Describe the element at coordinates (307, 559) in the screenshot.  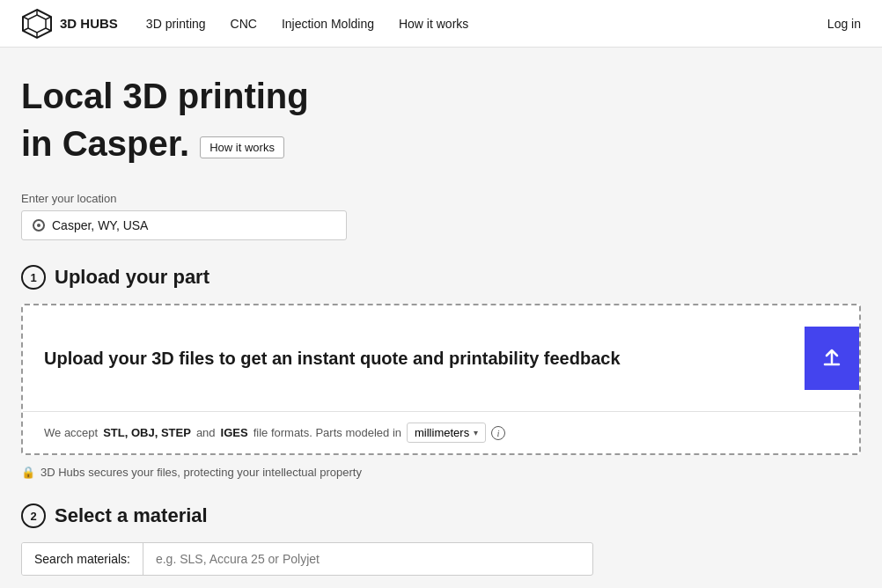
I see `search-materials-row: Search materials:` at that location.